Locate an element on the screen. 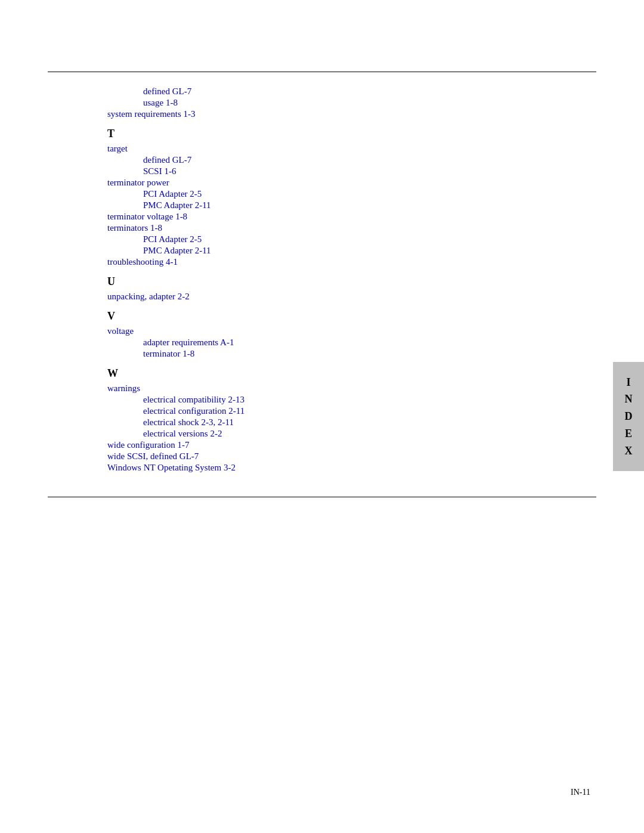 Image resolution: width=644 pixels, height=833 pixels. top-entries-block: defined GL-7 usage 1-8 system requiremen… is located at coordinates (313, 103).